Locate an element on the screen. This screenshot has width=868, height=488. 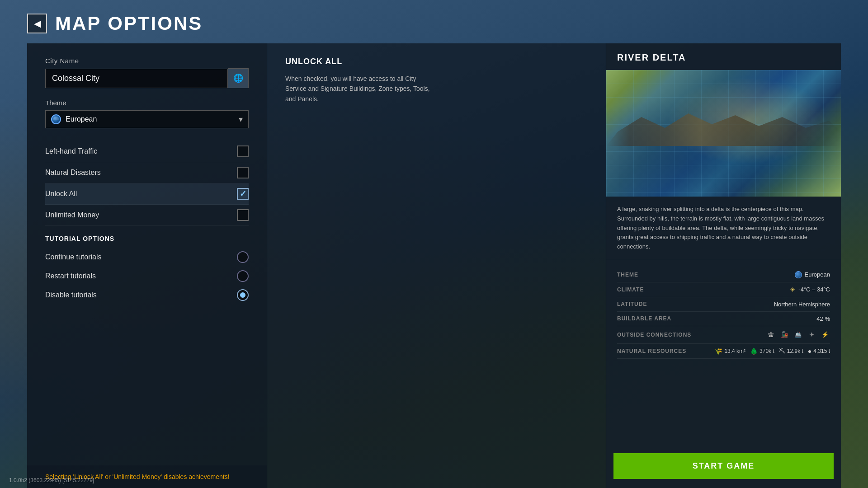
city-name-label: City Name is located at coordinates (147, 61).